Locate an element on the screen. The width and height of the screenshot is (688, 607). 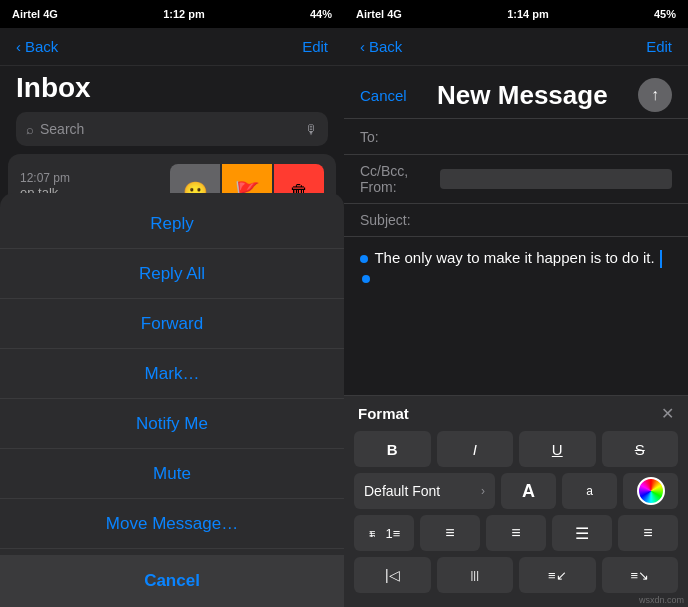
search-placeholder: Search is located at coordinates (62, 129).